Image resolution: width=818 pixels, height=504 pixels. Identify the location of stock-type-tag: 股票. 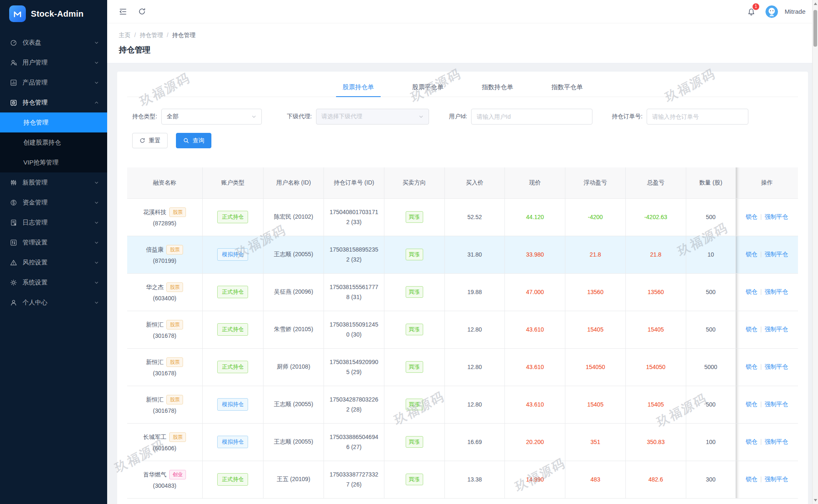
(175, 287).